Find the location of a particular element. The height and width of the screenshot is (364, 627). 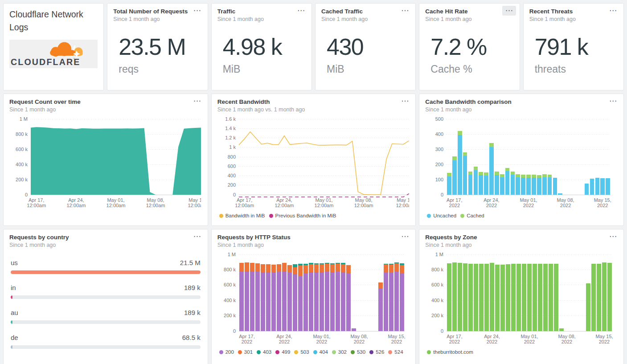

chart-canvas: 02004006008001 k1.2 k1.4 k1.6 kApr 17,12… is located at coordinates (313, 163).